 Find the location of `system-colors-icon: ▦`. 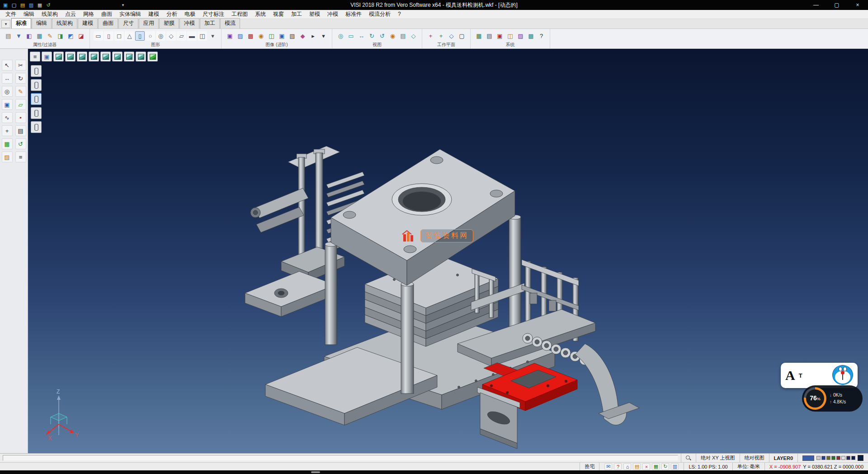

system-colors-icon: ▦ is located at coordinates (479, 36).